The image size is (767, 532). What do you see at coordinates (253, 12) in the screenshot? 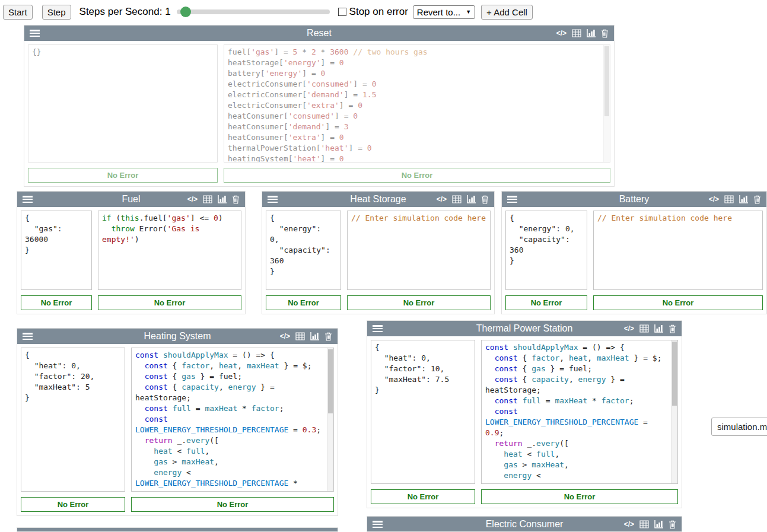
I see `slider-track` at bounding box center [253, 12].